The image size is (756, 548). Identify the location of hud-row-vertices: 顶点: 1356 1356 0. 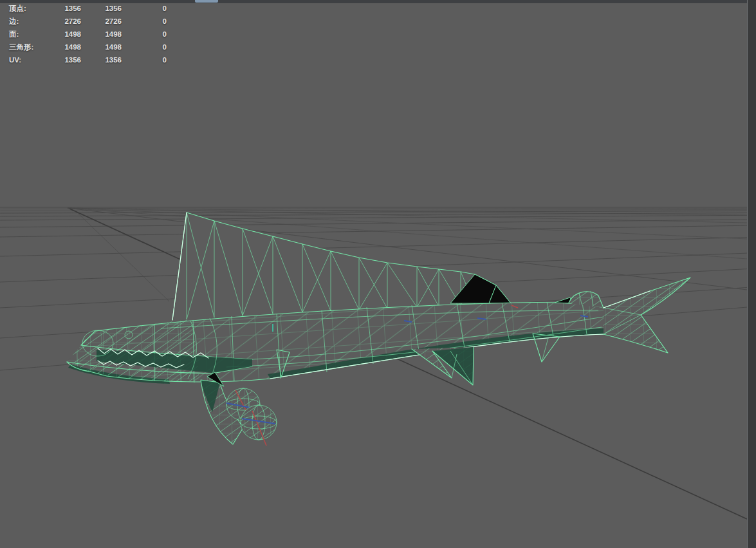
(84, 8).